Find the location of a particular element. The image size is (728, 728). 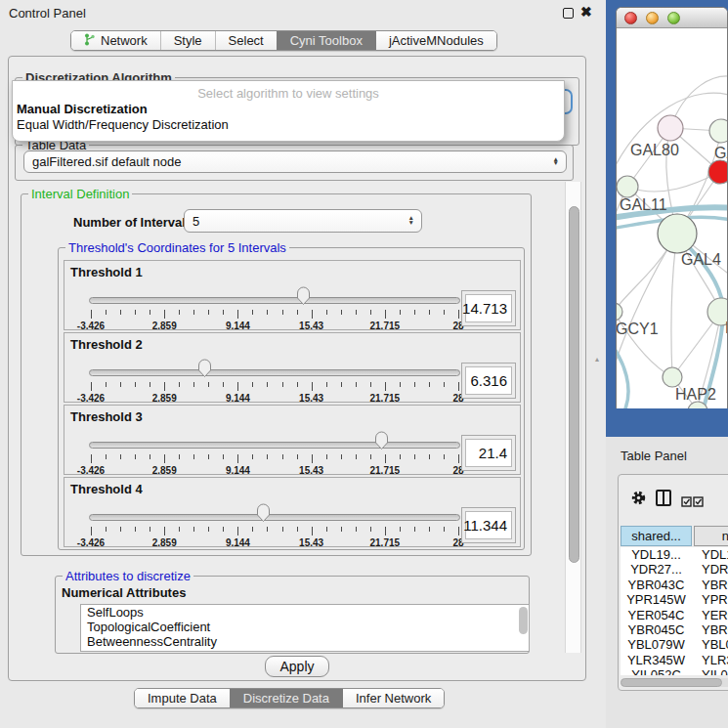

network-node-label: GCY1 is located at coordinates (637, 328).